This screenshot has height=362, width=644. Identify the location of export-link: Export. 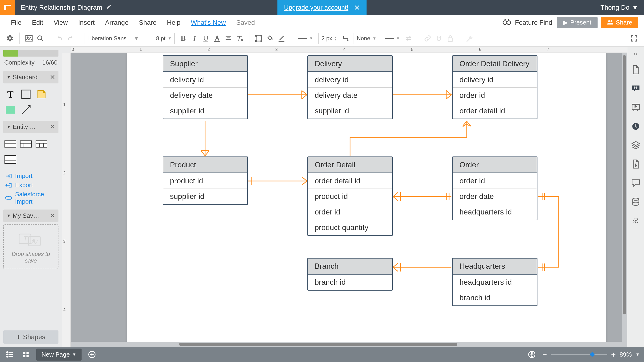
(31, 185).